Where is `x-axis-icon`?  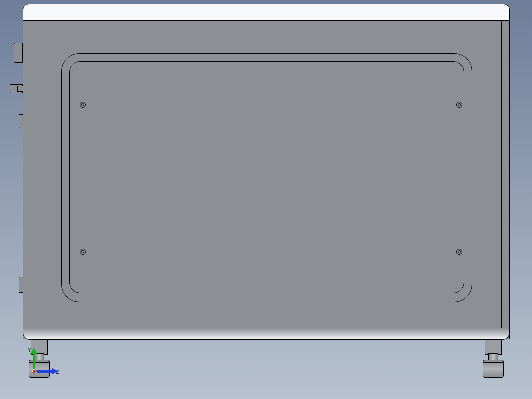 x-axis-icon is located at coordinates (34, 372).